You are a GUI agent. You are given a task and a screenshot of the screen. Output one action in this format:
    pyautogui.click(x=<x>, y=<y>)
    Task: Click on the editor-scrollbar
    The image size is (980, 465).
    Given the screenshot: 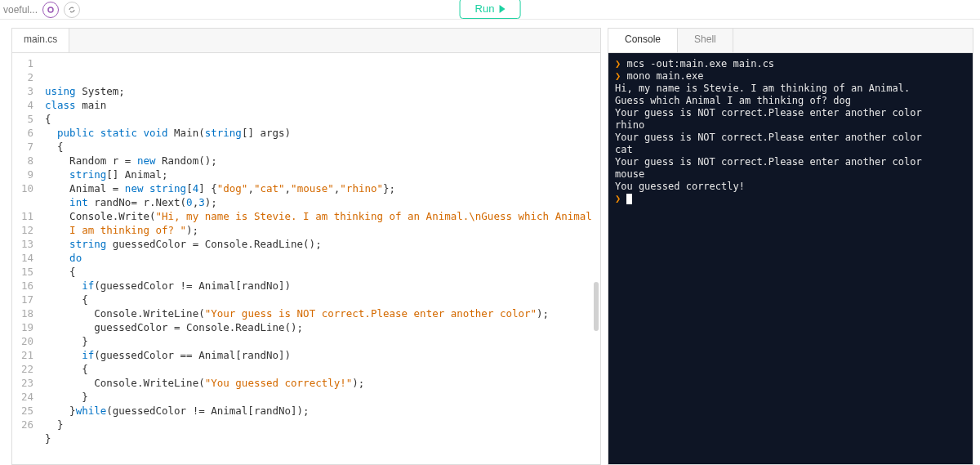 What is the action you would take?
    pyautogui.click(x=596, y=306)
    